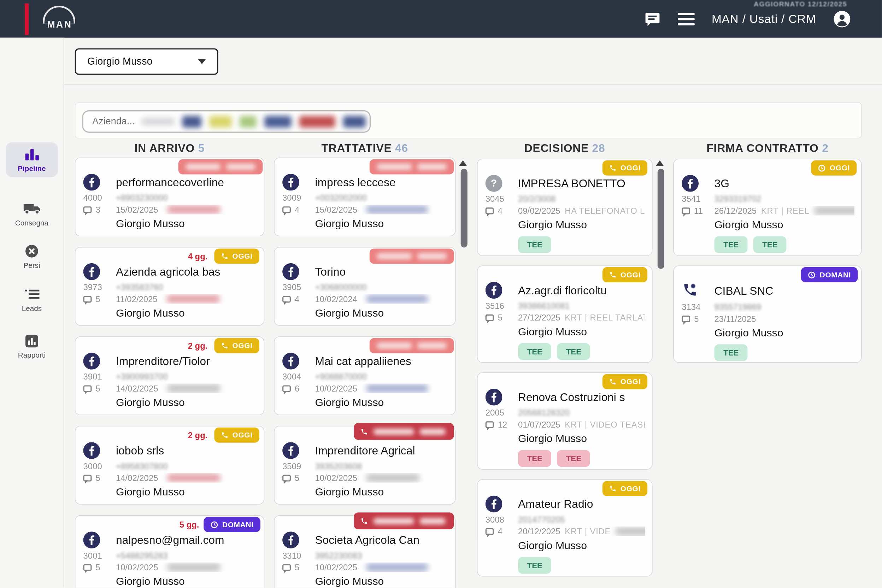 The height and width of the screenshot is (588, 882). I want to click on column-title: DECISIONE, so click(556, 148).